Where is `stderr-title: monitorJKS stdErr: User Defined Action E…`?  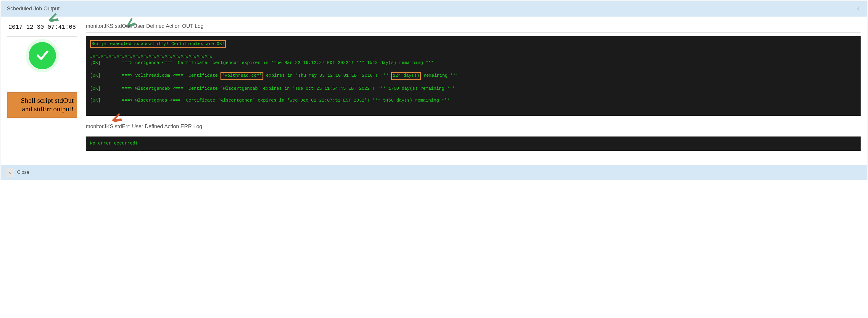 stderr-title: monitorJKS stdErr: User Defined Action E… is located at coordinates (473, 127).